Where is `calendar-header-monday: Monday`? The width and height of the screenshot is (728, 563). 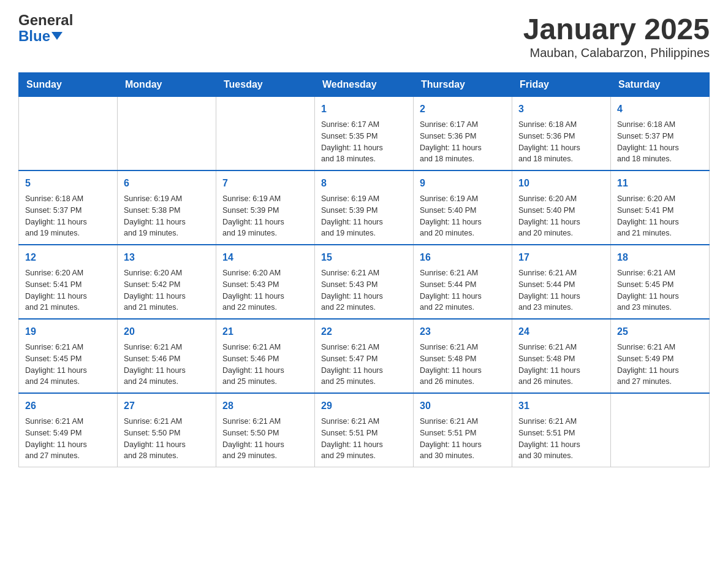 calendar-header-monday: Monday is located at coordinates (167, 85).